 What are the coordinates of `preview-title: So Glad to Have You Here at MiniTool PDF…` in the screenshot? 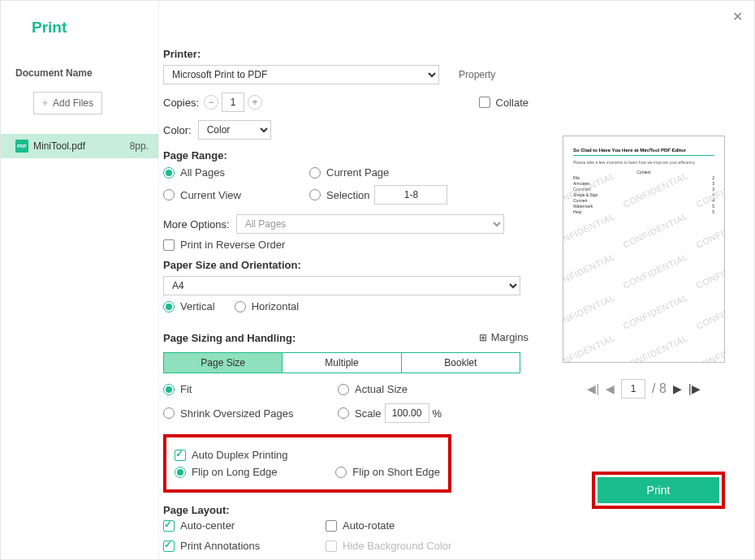 It's located at (644, 150).